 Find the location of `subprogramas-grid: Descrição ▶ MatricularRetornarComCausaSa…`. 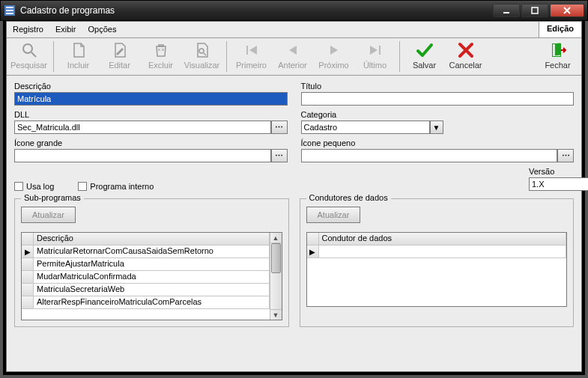

subprogramas-grid: Descrição ▶ MatricularRetornarComCausaSa… is located at coordinates (151, 276).